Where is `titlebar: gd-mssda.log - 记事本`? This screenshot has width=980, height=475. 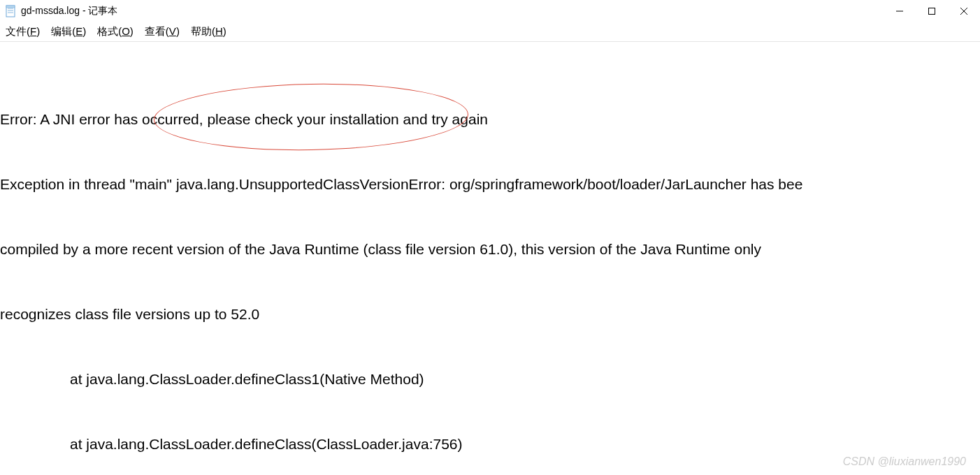
titlebar: gd-mssda.log - 记事本 is located at coordinates (490, 11).